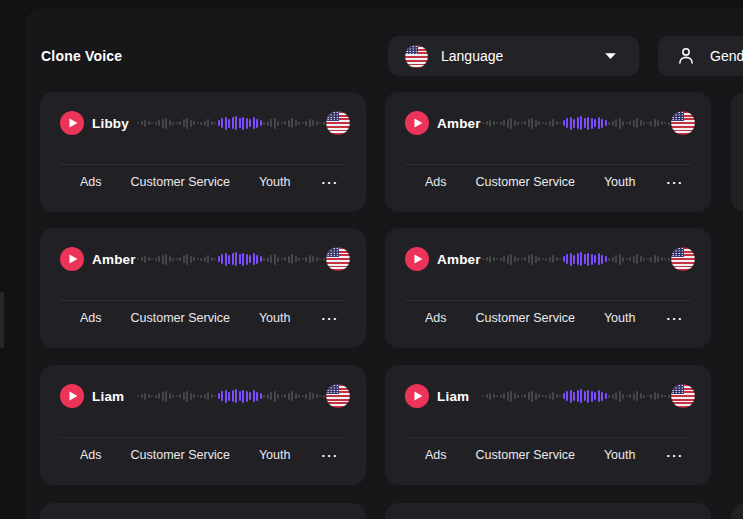 Image resolution: width=743 pixels, height=519 pixels. What do you see at coordinates (472, 56) in the screenshot?
I see `language-dropdown-label: Language` at bounding box center [472, 56].